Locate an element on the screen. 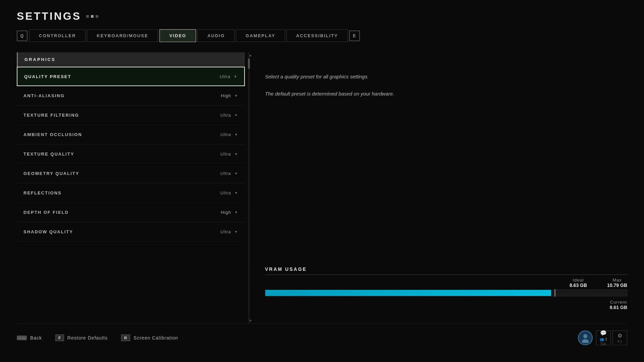 The width and height of the screenshot is (644, 362). tabs-row: Q CONTROLLER KEYBOARD/MOUSE VIDEO AUDIO … is located at coordinates (322, 36).